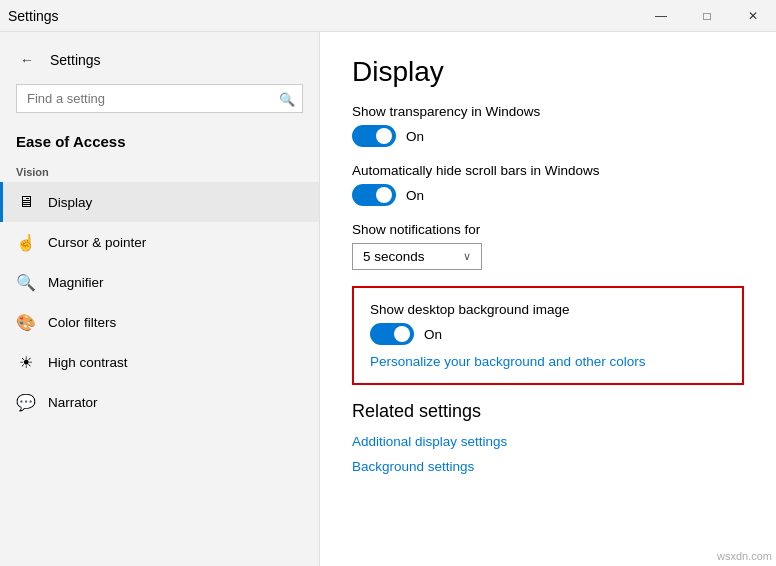 The height and width of the screenshot is (566, 776). Describe the element at coordinates (97, 242) in the screenshot. I see `sidebar-item-label: Cursor & pointer` at that location.